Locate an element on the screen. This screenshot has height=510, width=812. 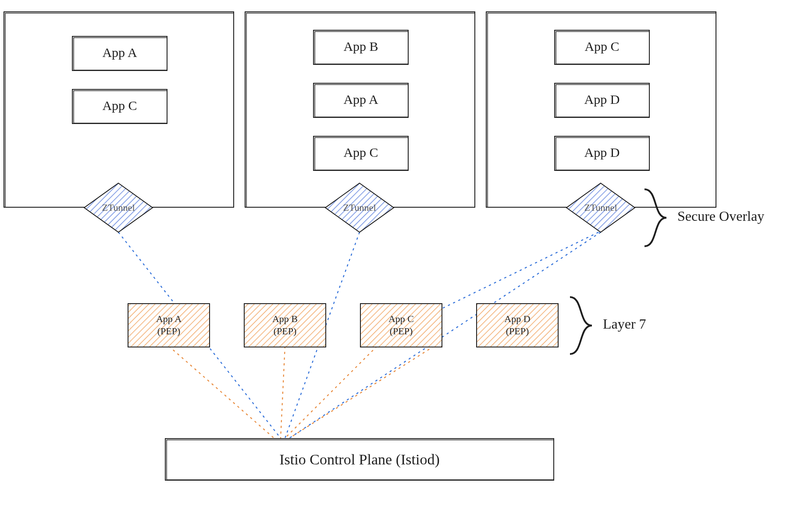
layer7-label: Layer 7 is located at coordinates (624, 324).